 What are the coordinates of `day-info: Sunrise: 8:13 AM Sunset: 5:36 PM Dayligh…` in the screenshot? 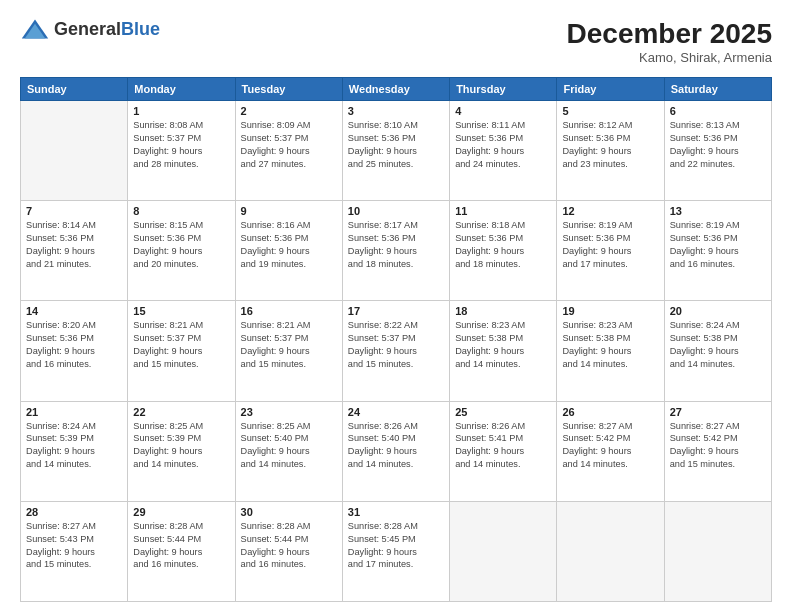 It's located at (718, 145).